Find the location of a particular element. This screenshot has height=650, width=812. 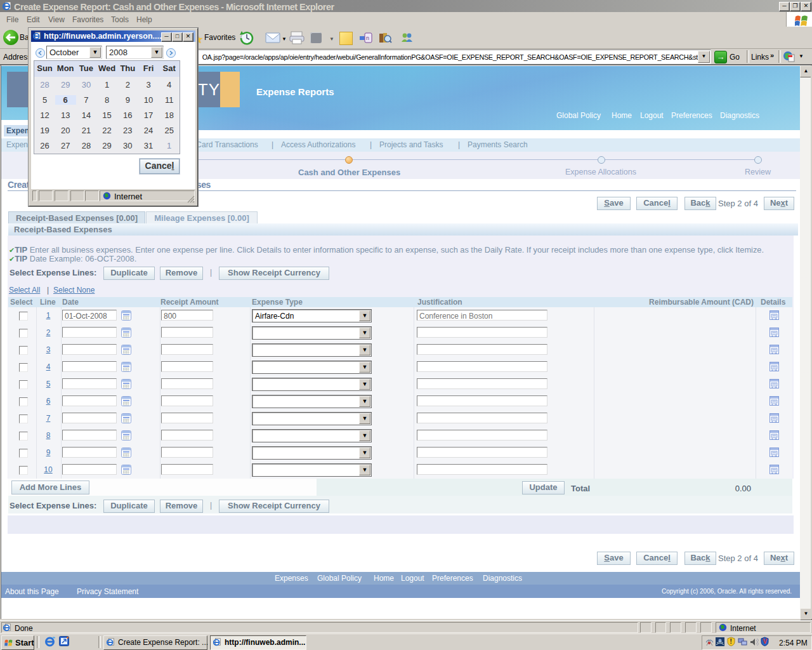

svg-text: V is located at coordinates (765, 641).